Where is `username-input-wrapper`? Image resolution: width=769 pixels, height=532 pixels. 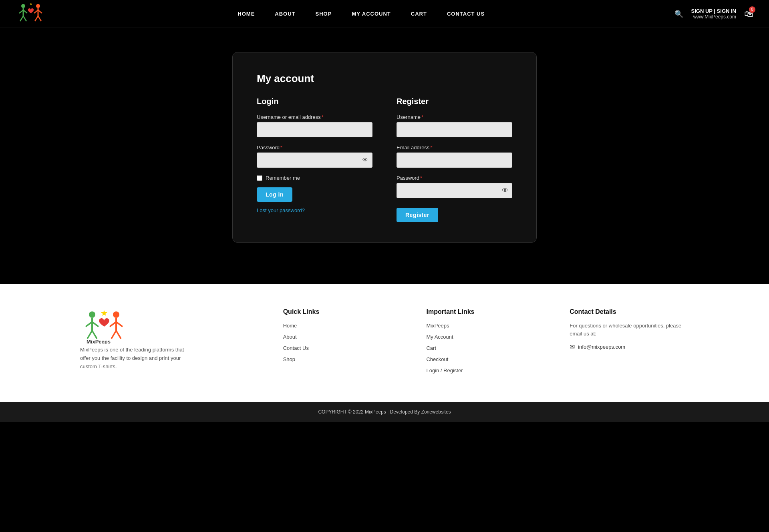
username-input-wrapper is located at coordinates (315, 130).